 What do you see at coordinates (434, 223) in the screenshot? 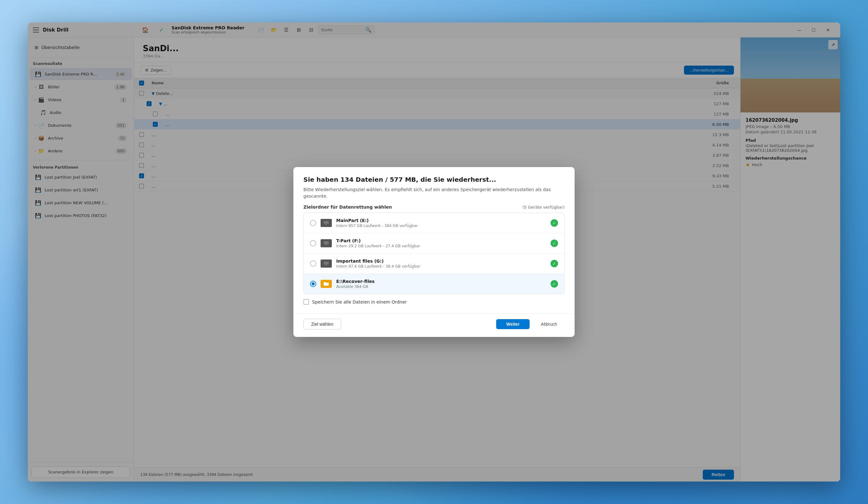
I see `drive-item-mainpart: MainPart (E:) Intern 857 GB Laufwerk - 3…` at bounding box center [434, 223].